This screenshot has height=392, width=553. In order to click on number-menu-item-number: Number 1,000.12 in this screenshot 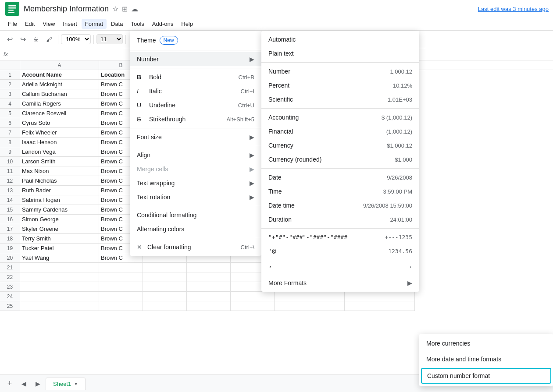, I will do `click(340, 71)`.